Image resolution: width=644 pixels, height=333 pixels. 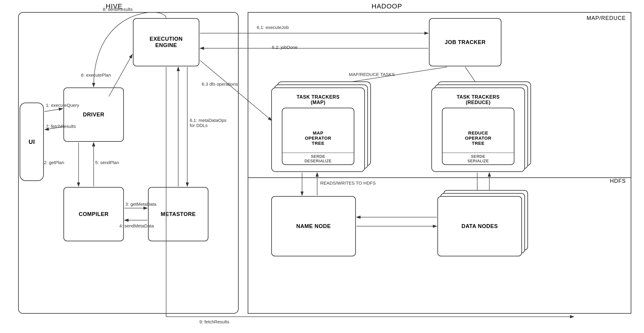 What do you see at coordinates (314, 226) in the screenshot?
I see `name-node-box: NAME NODE` at bounding box center [314, 226].